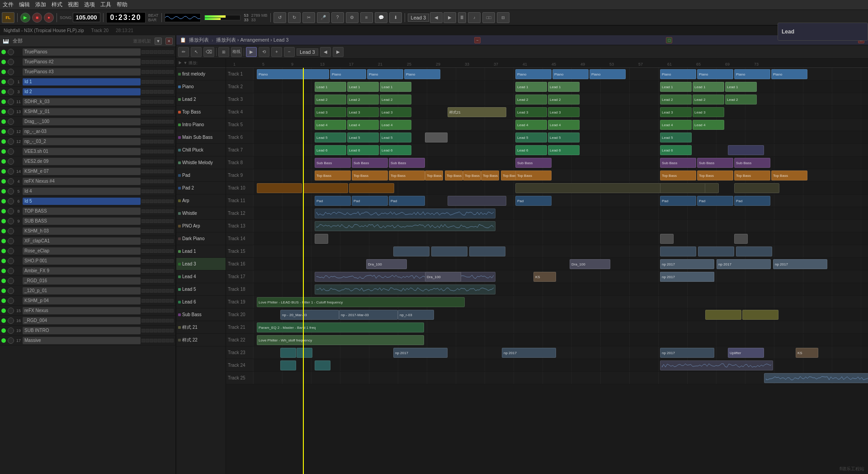 The image size is (868, 474). I want to click on channel-row: _120_p_01, so click(88, 291).